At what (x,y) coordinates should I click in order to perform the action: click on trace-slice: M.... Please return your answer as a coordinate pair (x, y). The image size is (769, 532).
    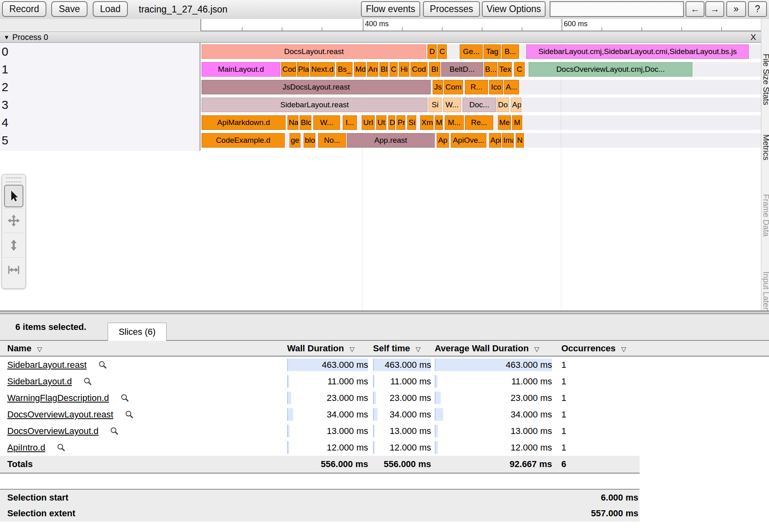
    Looking at the image, I should click on (454, 123).